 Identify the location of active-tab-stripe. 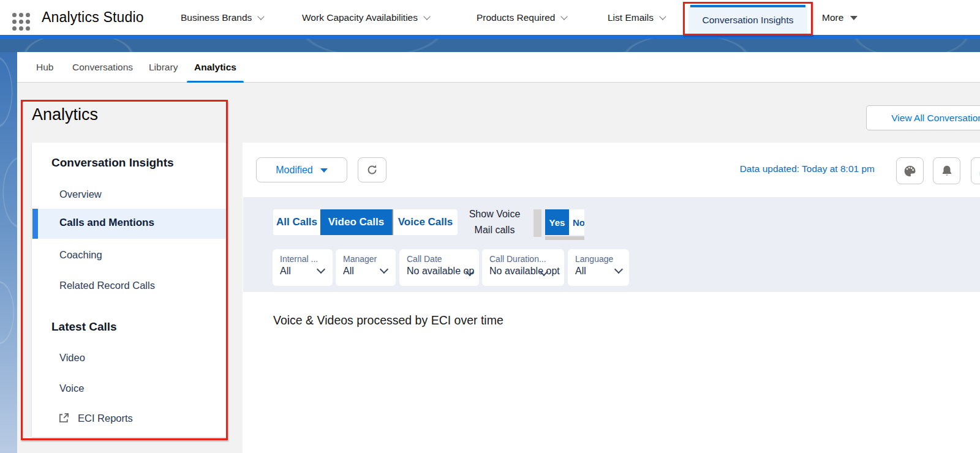
(748, 6).